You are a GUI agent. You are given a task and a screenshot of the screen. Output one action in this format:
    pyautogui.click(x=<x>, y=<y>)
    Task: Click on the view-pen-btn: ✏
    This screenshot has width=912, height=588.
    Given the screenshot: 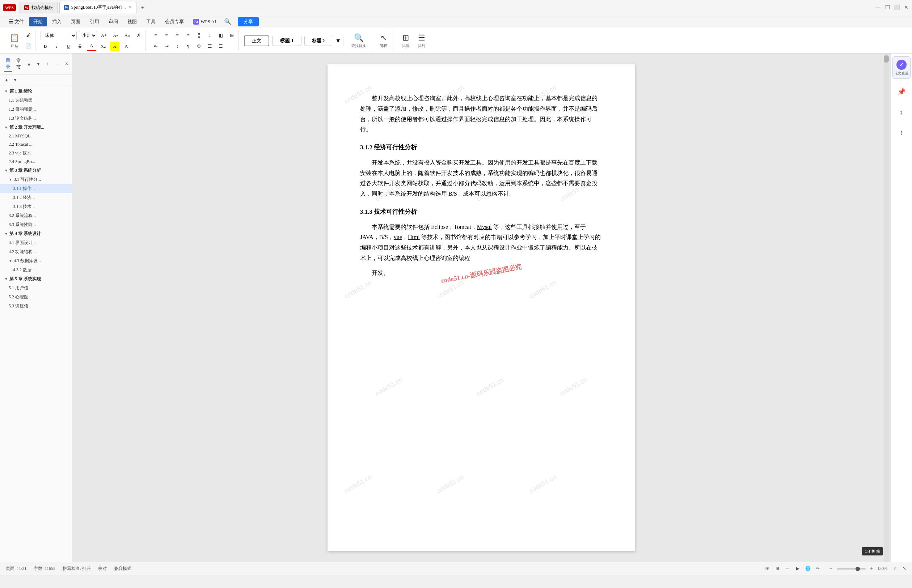 What is the action you would take?
    pyautogui.click(x=818, y=569)
    